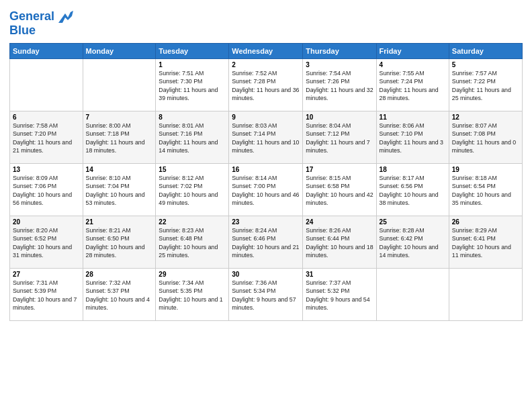 The image size is (532, 411). What do you see at coordinates (46, 191) in the screenshot?
I see `day-info: Sunrise: 8:09 AMSunset: 7:06 PMDaylight:…` at bounding box center [46, 191].